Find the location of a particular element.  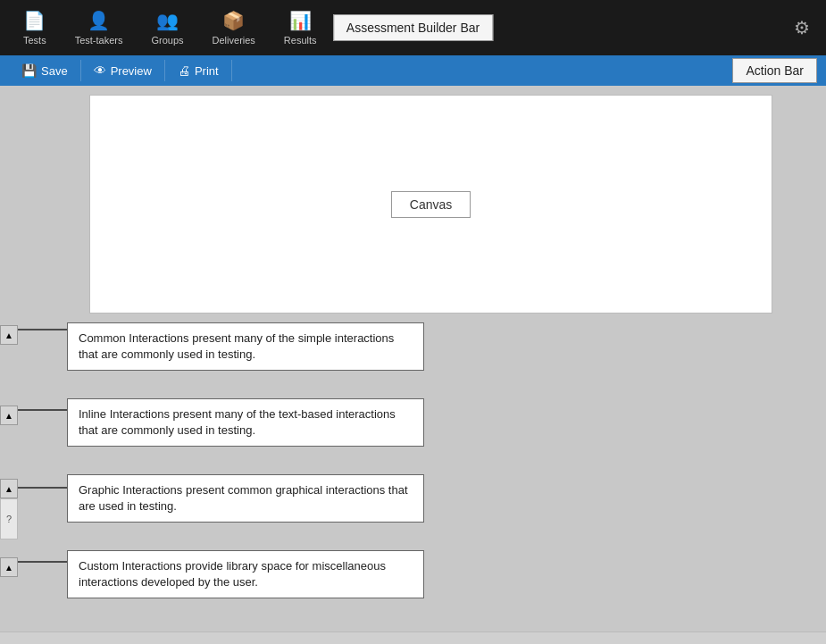

preview-label: Preview is located at coordinates (131, 71).